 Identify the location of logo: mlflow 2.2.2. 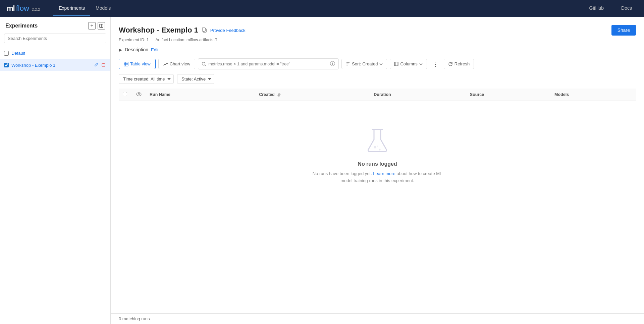
(23, 8).